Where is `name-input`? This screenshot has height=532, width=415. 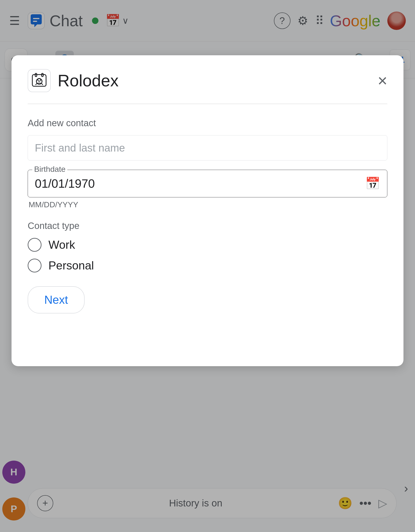
name-input is located at coordinates (208, 148).